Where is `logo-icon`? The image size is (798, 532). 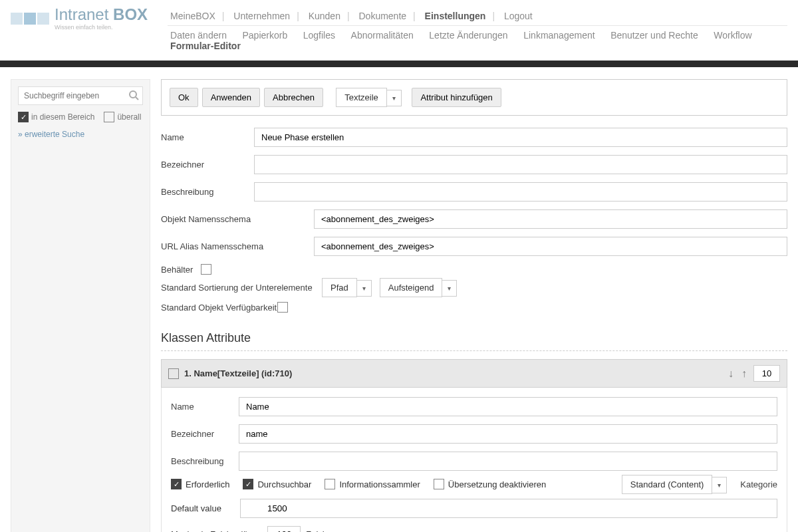 logo-icon is located at coordinates (30, 19).